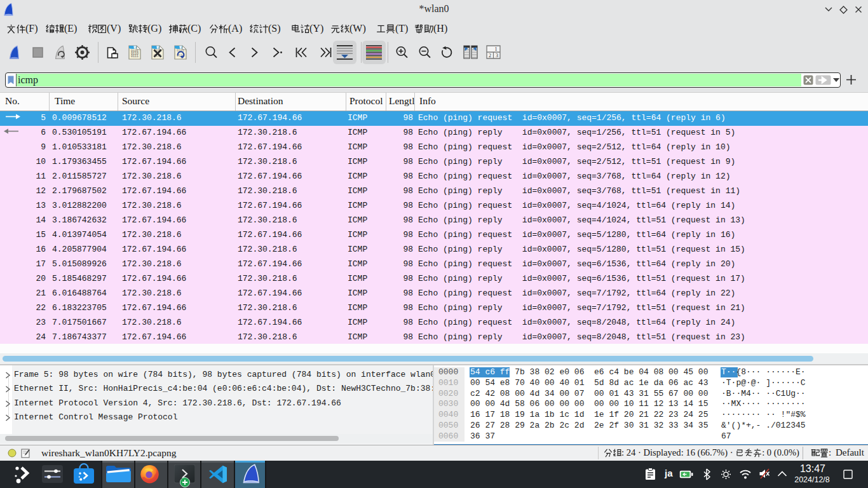 The height and width of the screenshot is (488, 868). I want to click on svg-text: 3, so click(497, 56).